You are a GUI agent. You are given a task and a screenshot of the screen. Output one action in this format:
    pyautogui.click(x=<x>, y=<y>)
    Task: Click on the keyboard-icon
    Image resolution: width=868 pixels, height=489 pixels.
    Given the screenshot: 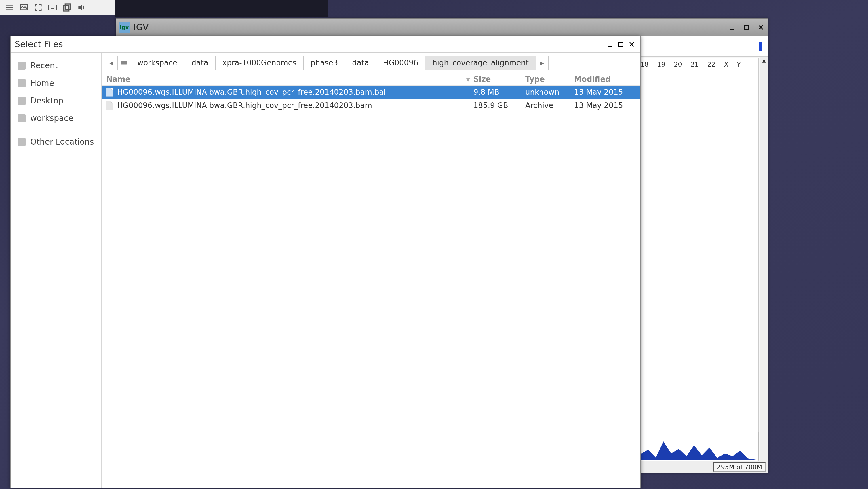 What is the action you would take?
    pyautogui.click(x=53, y=7)
    